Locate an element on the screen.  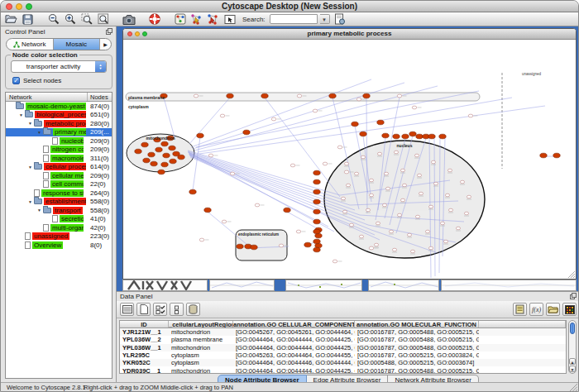
tree-row: ▼cellular process614(0) is located at coordinates (59, 167).